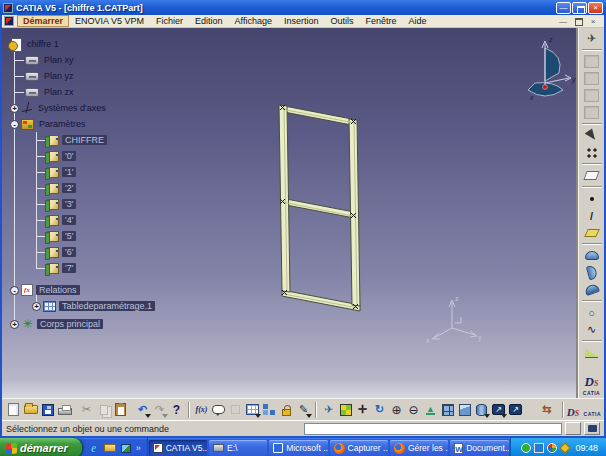  Describe the element at coordinates (592, 38) in the screenshot. I see `fly-mode-icon: ✈` at that location.